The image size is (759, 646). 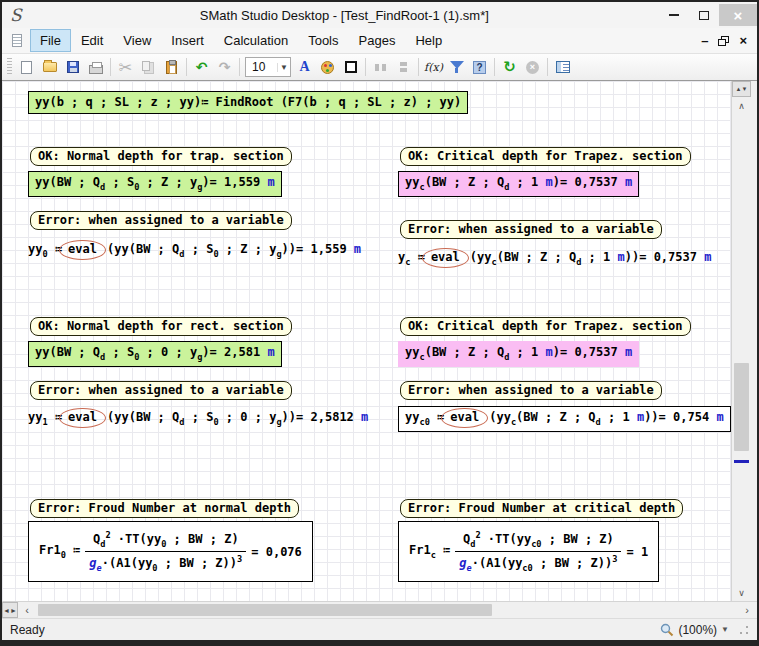 I want to click on reference-button: ?, so click(x=480, y=67).